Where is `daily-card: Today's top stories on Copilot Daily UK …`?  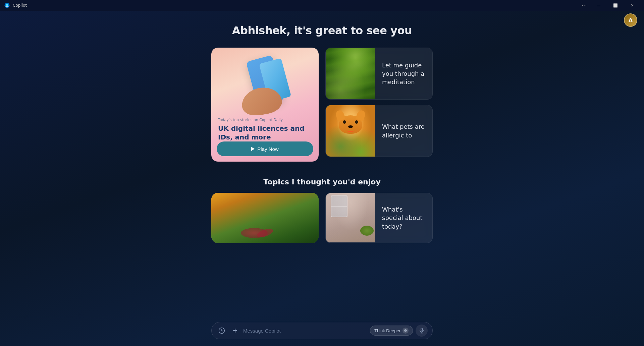 daily-card: Today's top stories on Copilot Daily UK … is located at coordinates (265, 105).